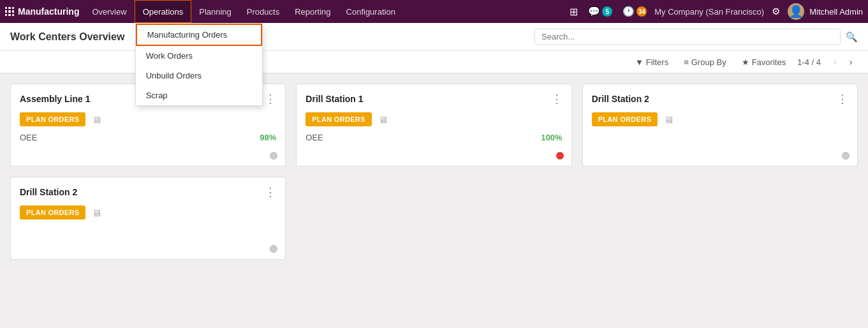 Image resolution: width=868 pixels, height=328 pixels. I want to click on oee-value: 100%, so click(551, 138).